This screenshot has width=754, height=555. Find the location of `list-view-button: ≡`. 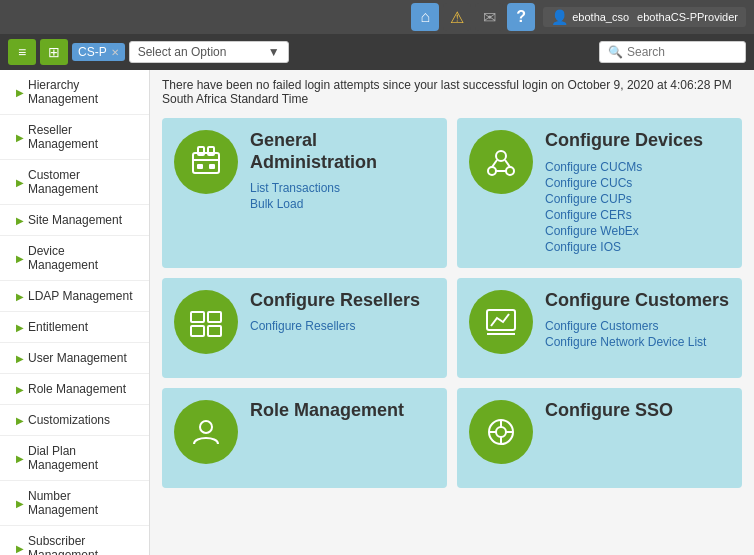

list-view-button: ≡ is located at coordinates (22, 52).